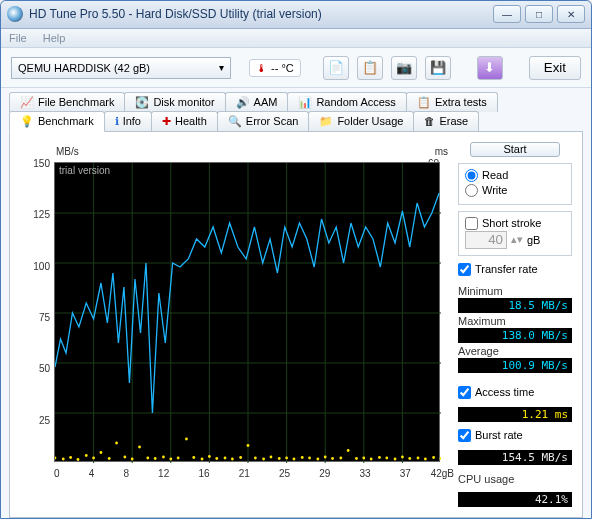 Image resolution: width=592 pixels, height=519 pixels. What do you see at coordinates (515, 270) in the screenshot?
I see `transfer-rate-check: Transfer rate` at bounding box center [515, 270].